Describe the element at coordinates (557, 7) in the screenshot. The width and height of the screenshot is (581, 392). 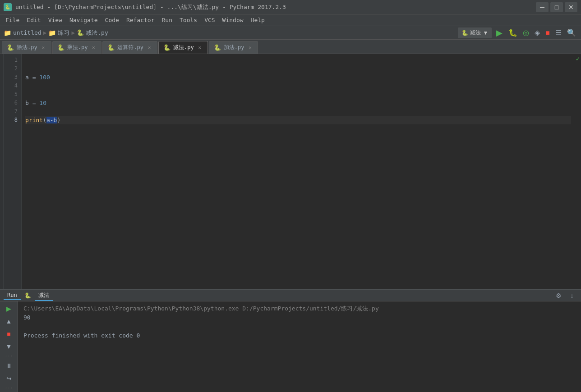
I see `maximize-button: □` at that location.